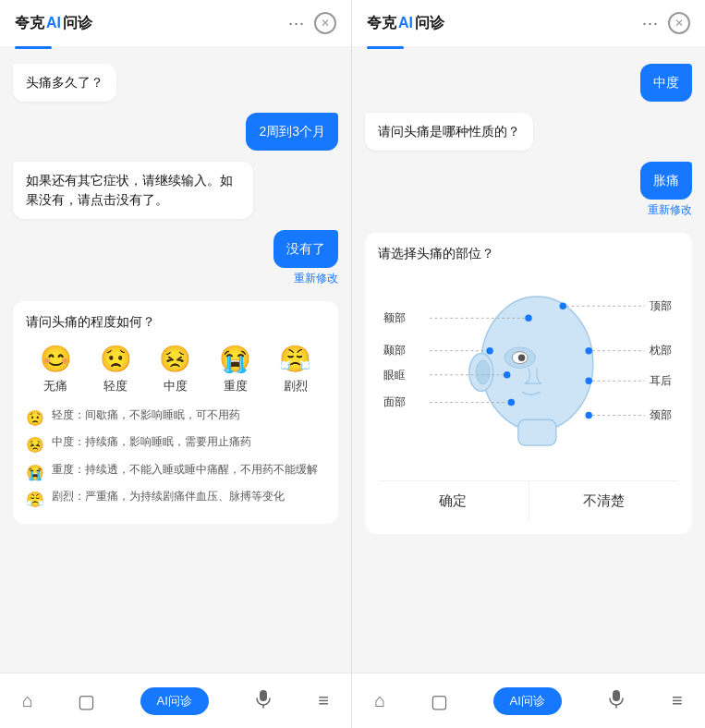 The image size is (705, 728). What do you see at coordinates (316, 279) in the screenshot?
I see `left-remodify-link: 重新修改` at bounding box center [316, 279].